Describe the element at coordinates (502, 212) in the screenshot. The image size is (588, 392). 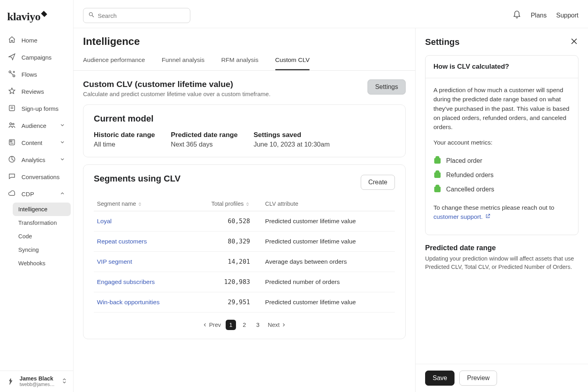
I see `change-metrics-text: To change these metrics please reach out…` at that location.